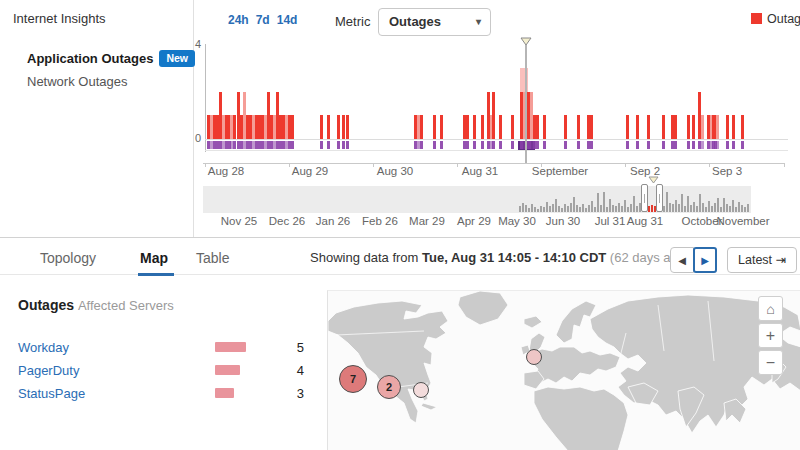  What do you see at coordinates (296, 370) in the screenshot?
I see `server-outage-count: 4` at bounding box center [296, 370].